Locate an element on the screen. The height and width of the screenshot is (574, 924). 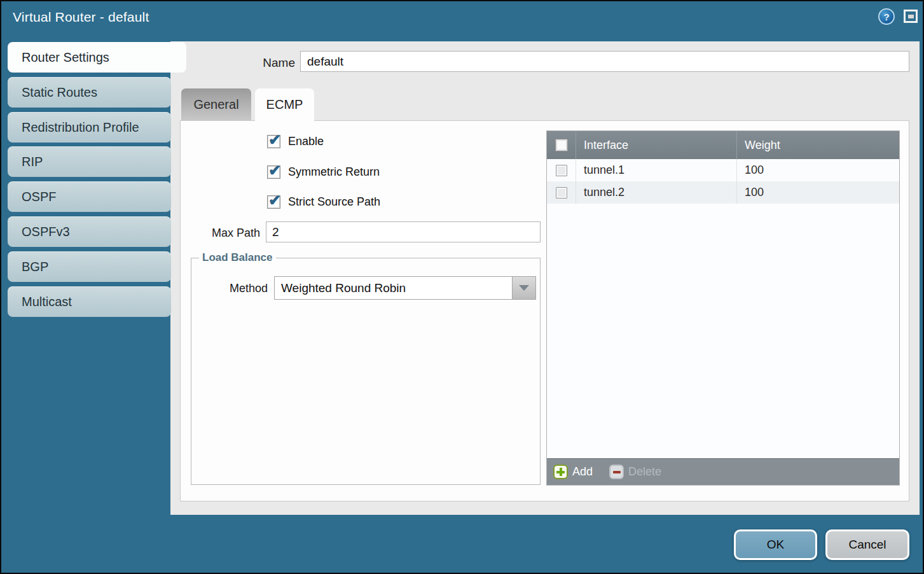
sidebar-item-ospf: OSPF is located at coordinates (89, 197).